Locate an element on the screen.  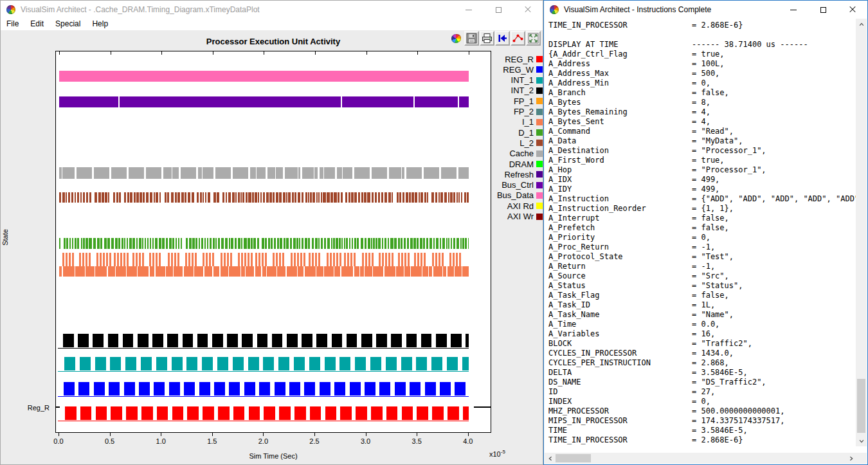
reset-view-button is located at coordinates (503, 39).